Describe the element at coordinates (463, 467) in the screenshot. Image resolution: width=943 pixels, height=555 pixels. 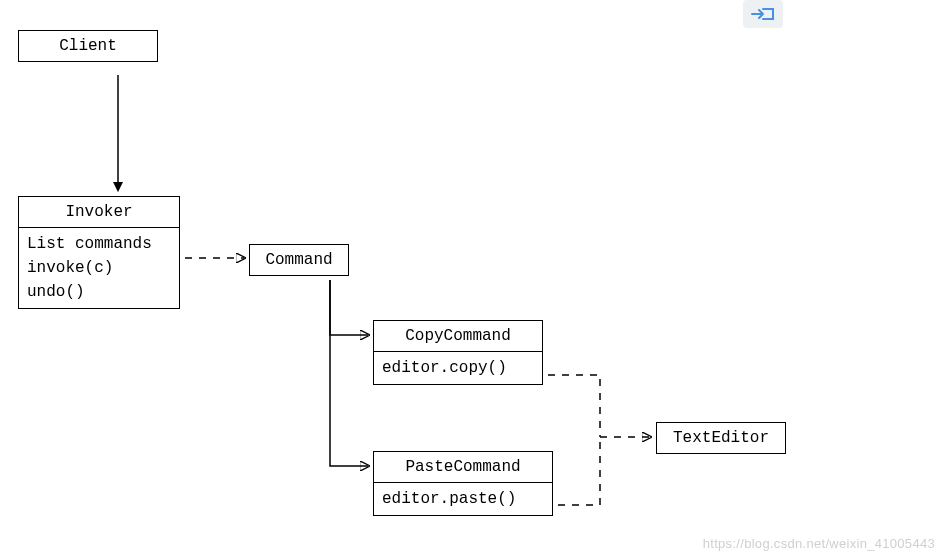
I see `paste-command-title: PasteCommand` at that location.